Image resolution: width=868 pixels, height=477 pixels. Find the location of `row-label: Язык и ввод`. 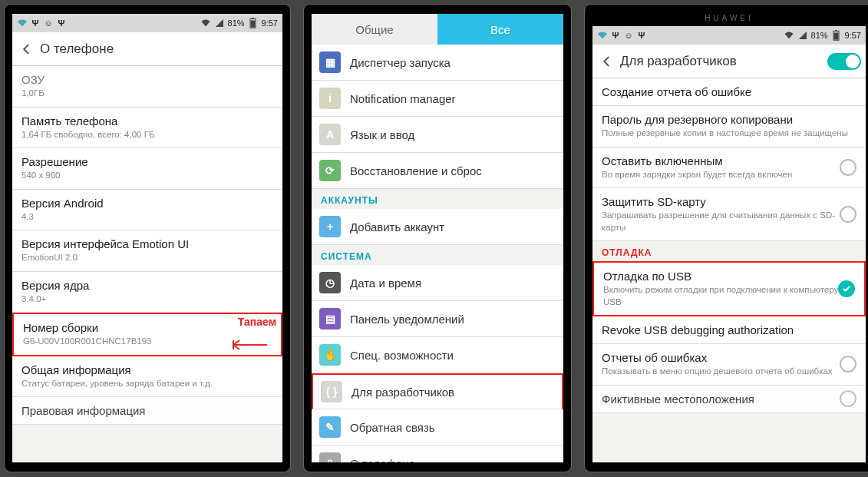

row-label: Язык и ввод is located at coordinates (382, 135).